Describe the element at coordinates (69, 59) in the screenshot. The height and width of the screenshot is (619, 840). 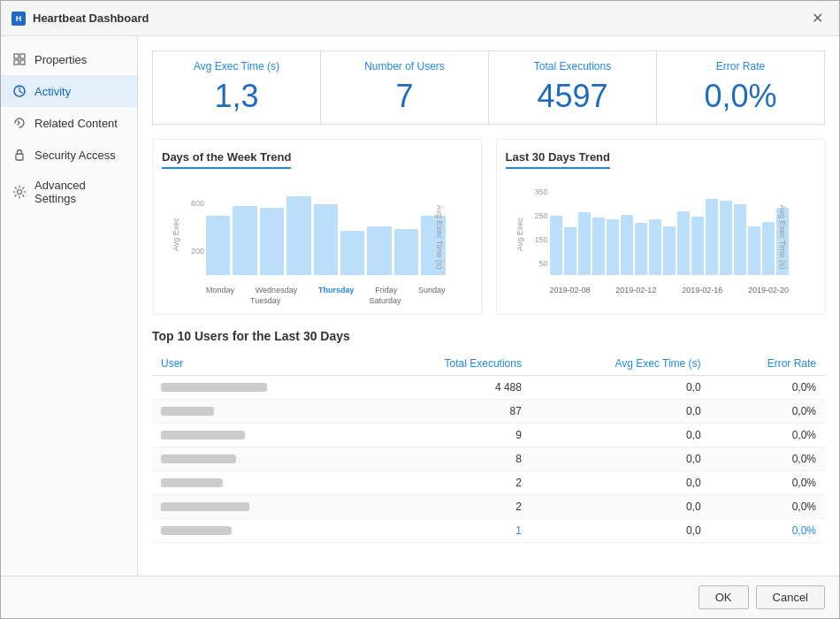
I see `sidebar-item-properties: Properties` at that location.